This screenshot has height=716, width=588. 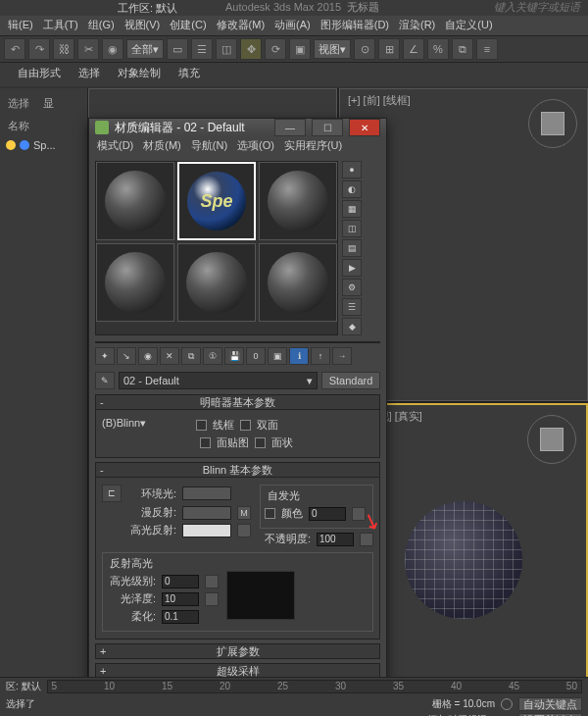 What do you see at coordinates (352, 229) in the screenshot?
I see `uv-tile-icon: ◫` at bounding box center [352, 229].